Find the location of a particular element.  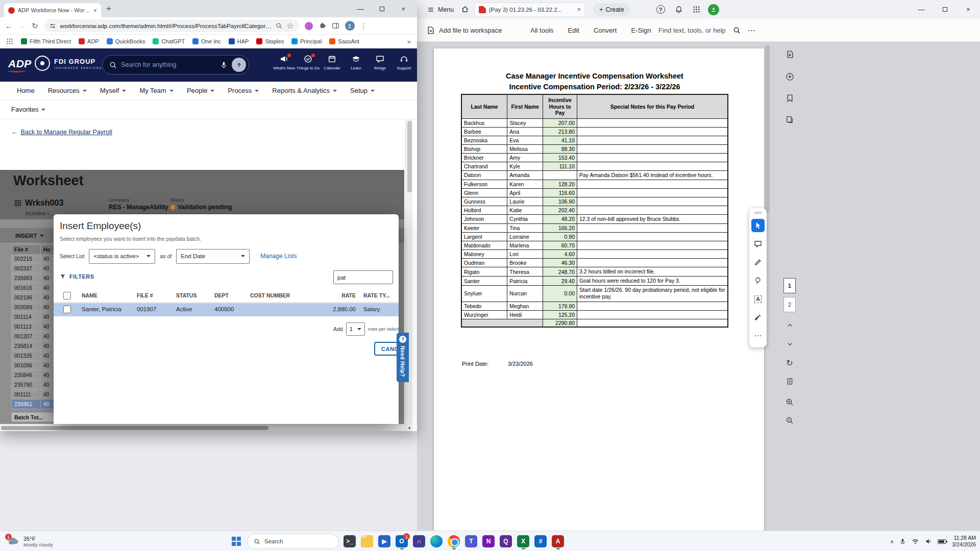

zoom-in-icon is located at coordinates (790, 402).